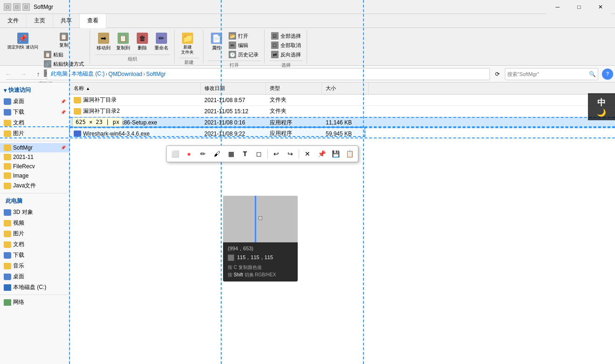  What do you see at coordinates (23, 148) in the screenshot?
I see `softmgr-label: SoftMgr` at bounding box center [23, 148].